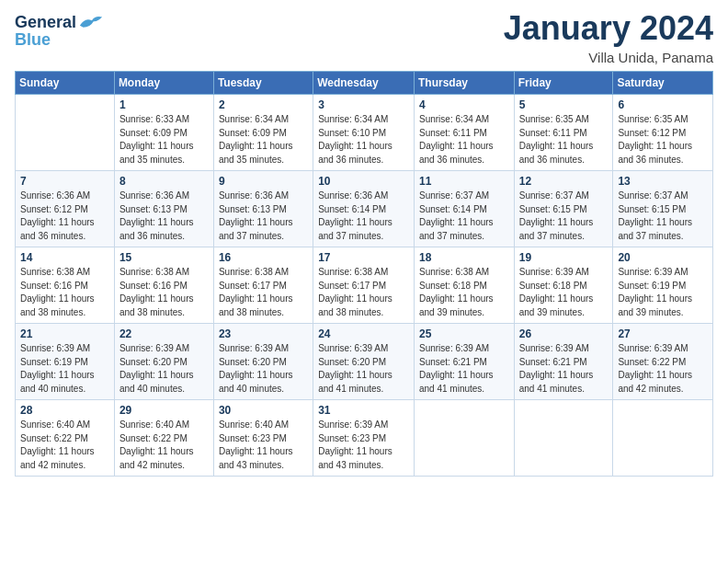  What do you see at coordinates (91, 23) in the screenshot?
I see `logo-bird-icon` at bounding box center [91, 23].